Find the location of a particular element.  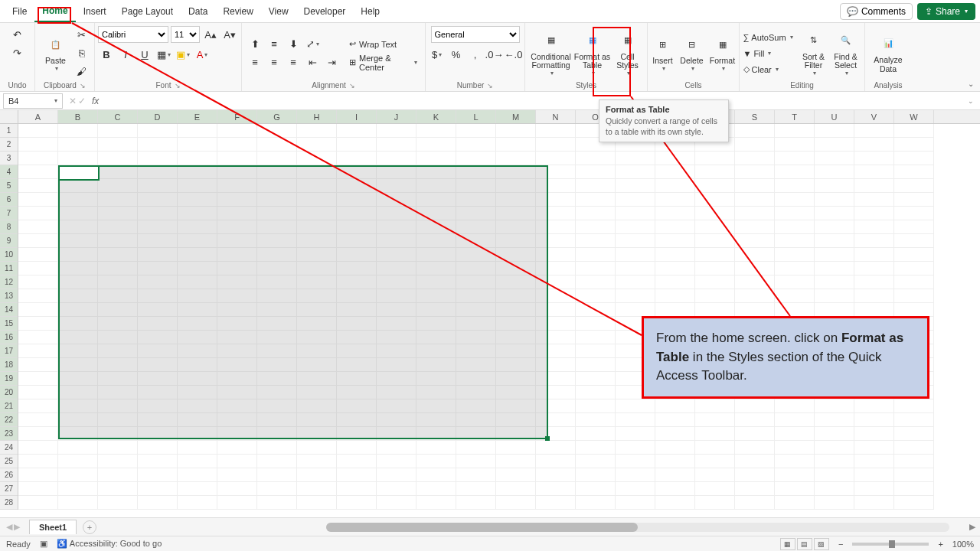

column-header: A is located at coordinates (38, 116).